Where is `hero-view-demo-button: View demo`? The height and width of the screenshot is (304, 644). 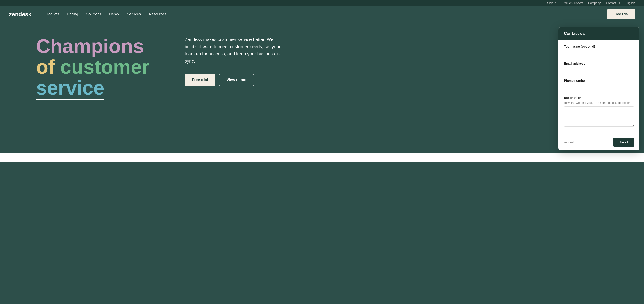
hero-view-demo-button: View demo is located at coordinates (236, 80).